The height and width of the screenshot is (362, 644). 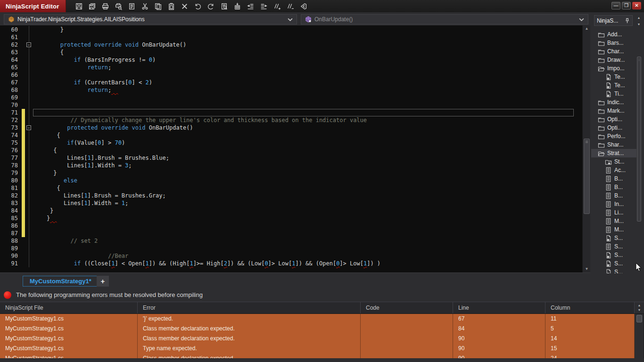 What do you see at coordinates (407, 308) in the screenshot?
I see `column-header-code: Code` at bounding box center [407, 308].